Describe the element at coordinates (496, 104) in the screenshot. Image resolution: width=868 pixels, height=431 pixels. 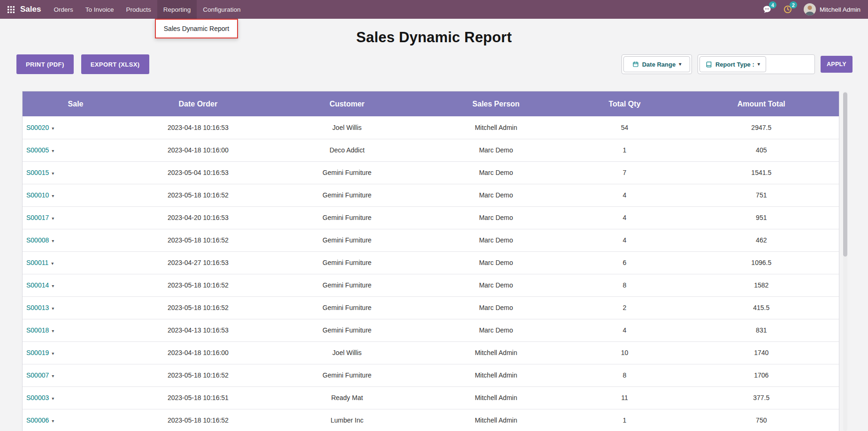
I see `column-header-sales-person: Sales Person` at that location.